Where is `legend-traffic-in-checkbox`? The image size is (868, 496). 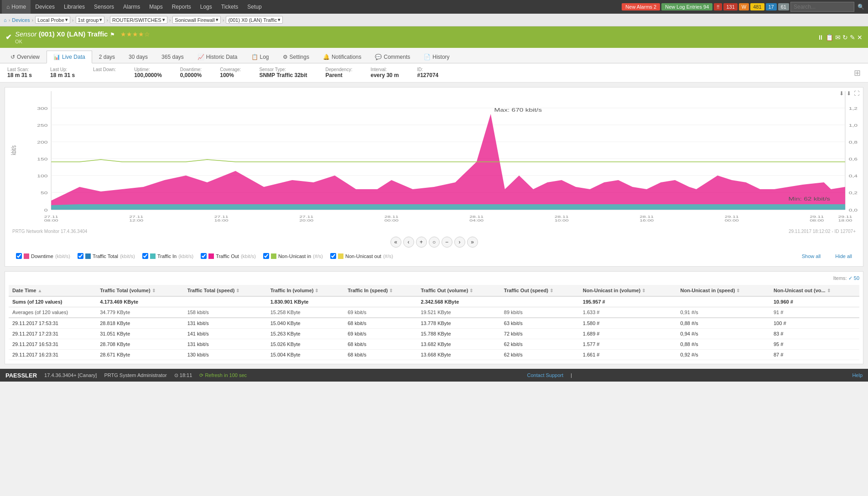 legend-traffic-in-checkbox is located at coordinates (145, 256).